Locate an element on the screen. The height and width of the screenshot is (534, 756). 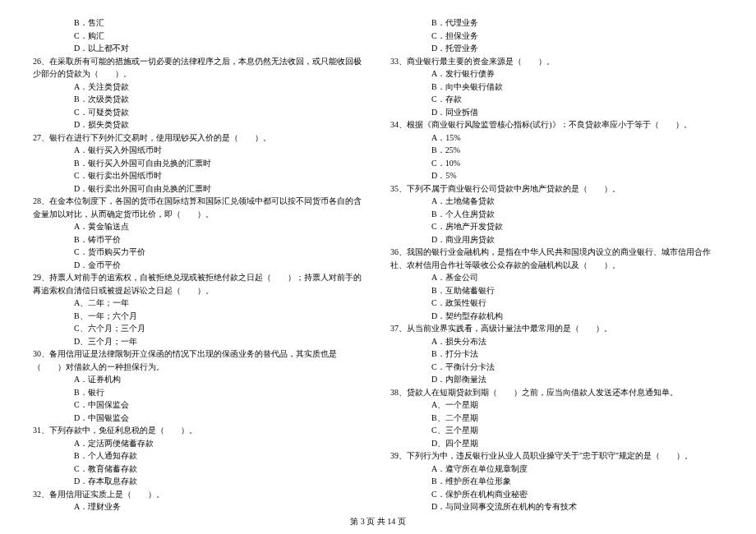
option: D．损失类贷款 is located at coordinates (199, 125).